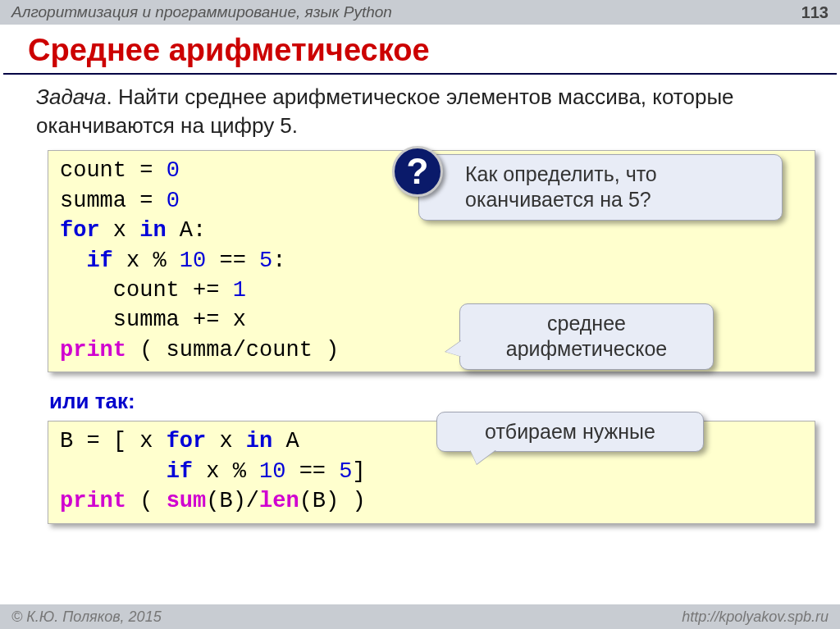  What do you see at coordinates (420, 49) in the screenshot?
I see `slide-title: Среднее арифметическое` at bounding box center [420, 49].